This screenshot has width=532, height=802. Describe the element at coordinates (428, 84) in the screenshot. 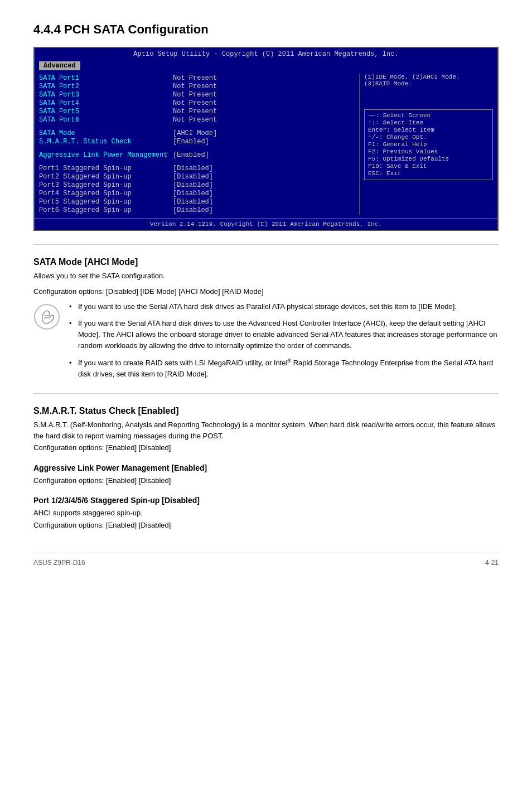

I see `bios-hint-line: (3)RAID Mode.` at that location.